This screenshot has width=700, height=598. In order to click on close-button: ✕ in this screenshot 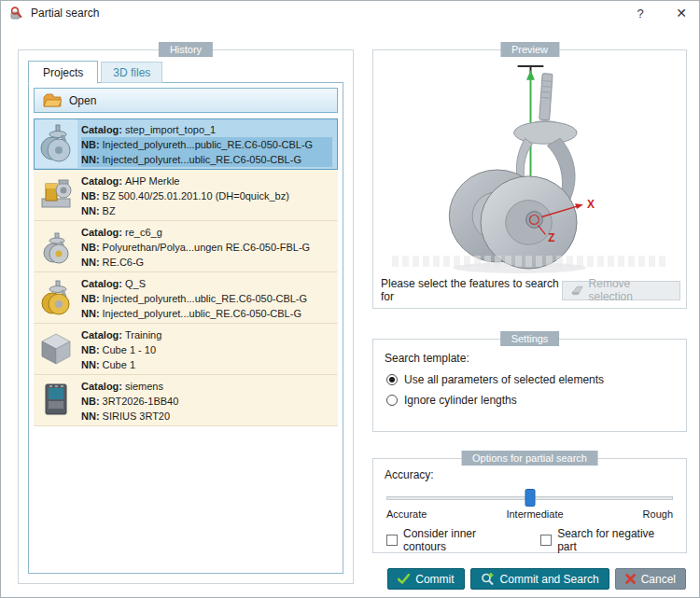, I will do `click(681, 13)`.